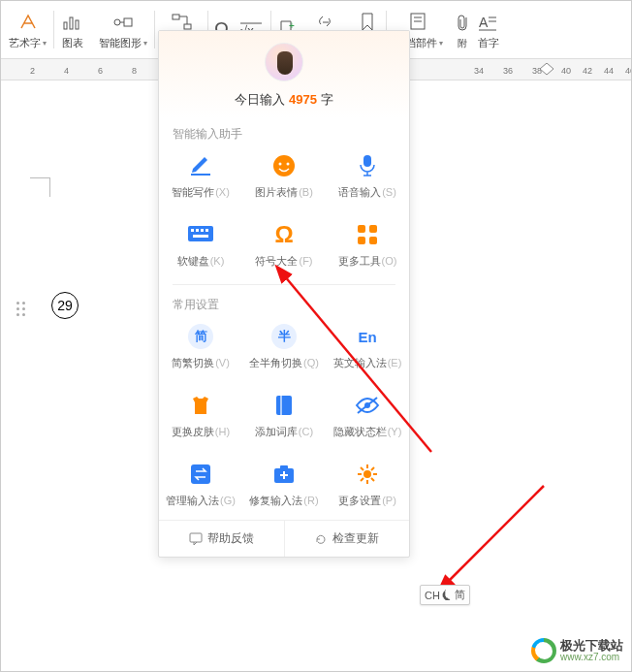  I want to click on cell-simplified-traditional: 简 简繁切换(V), so click(201, 347).